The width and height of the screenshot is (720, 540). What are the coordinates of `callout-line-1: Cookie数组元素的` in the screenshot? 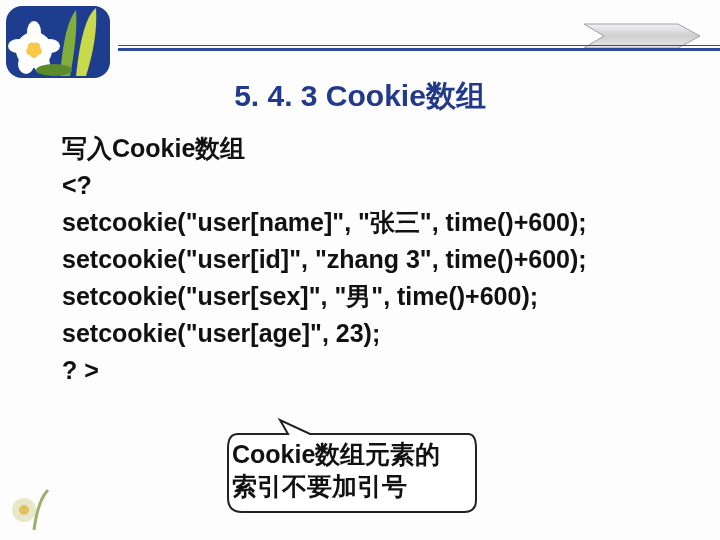 It's located at (336, 454).